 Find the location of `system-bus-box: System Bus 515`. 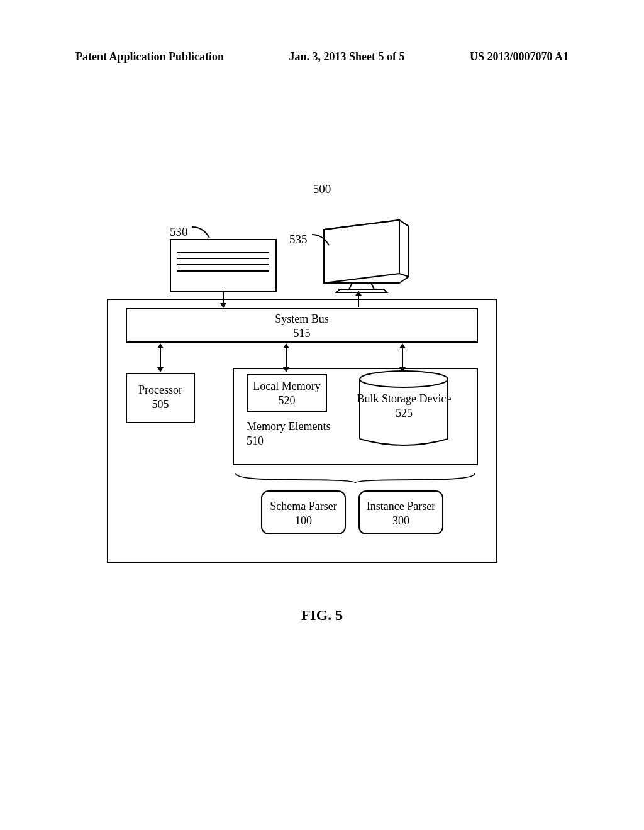

system-bus-box: System Bus 515 is located at coordinates (302, 326).